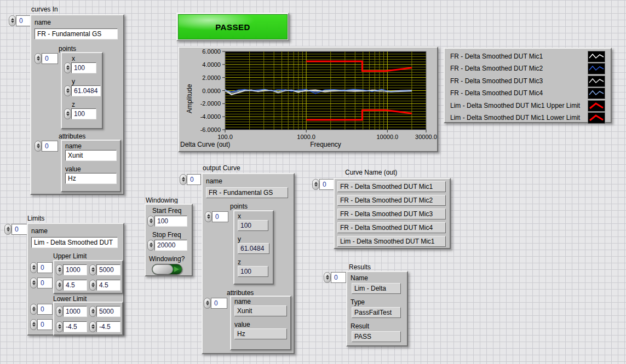 The width and height of the screenshot is (626, 364). What do you see at coordinates (12, 21) in the screenshot?
I see `curves-in-index-spinner` at bounding box center [12, 21].